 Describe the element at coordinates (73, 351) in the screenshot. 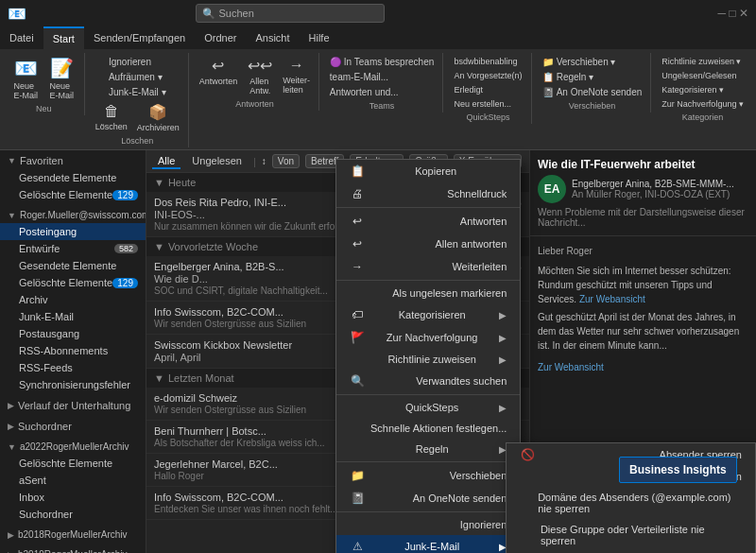

I see `sidebar-item-rss-abo: RSS-Abonnements` at that location.